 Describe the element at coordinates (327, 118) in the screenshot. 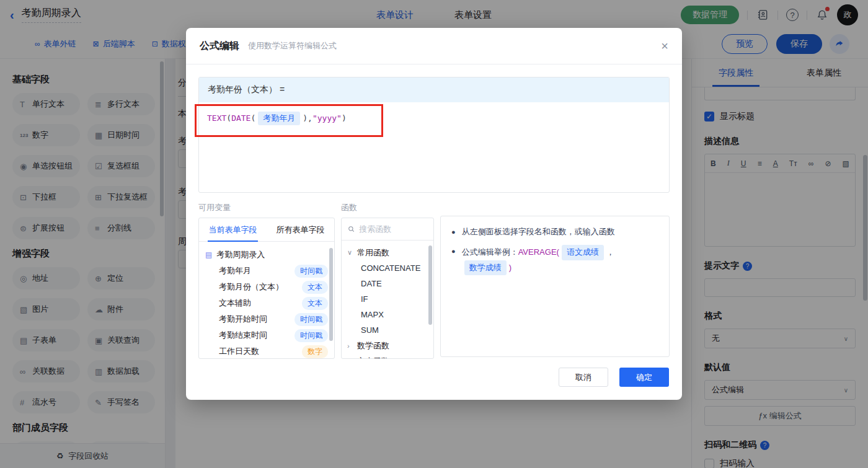

I see `formula-token-string: "yyyy"` at that location.